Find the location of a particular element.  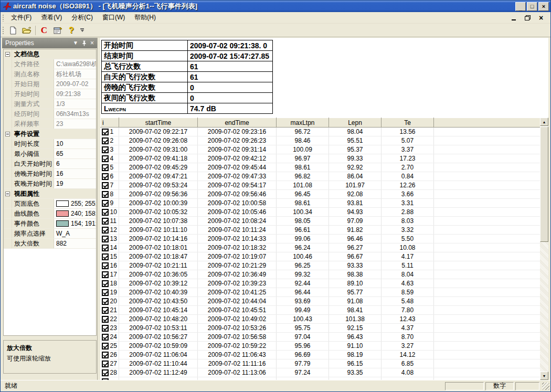

prop-row: 采样频率23 is located at coordinates (50, 124).